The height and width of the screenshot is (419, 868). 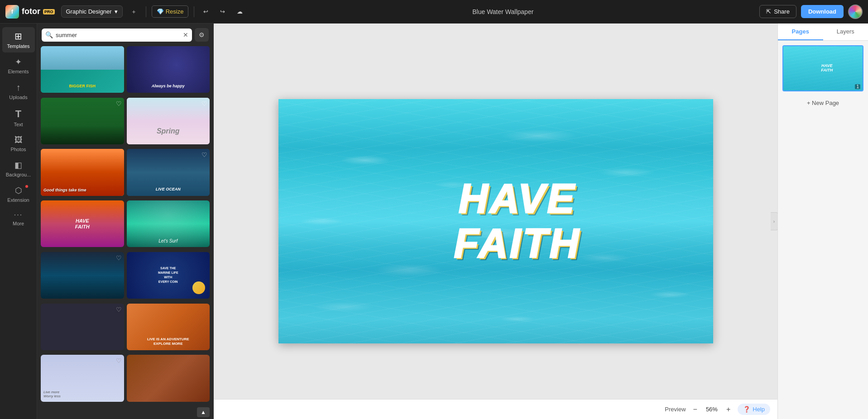 I want to click on right-sidebar: Pages Layers HAVEFAITH 1 + New Page, so click(x=823, y=221).